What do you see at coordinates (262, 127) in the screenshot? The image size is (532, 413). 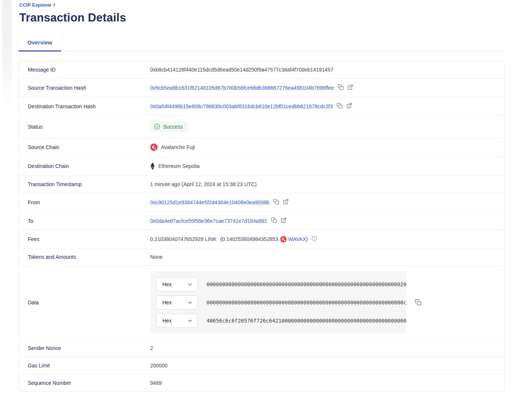 I see `row-status: Status Success` at bounding box center [262, 127].